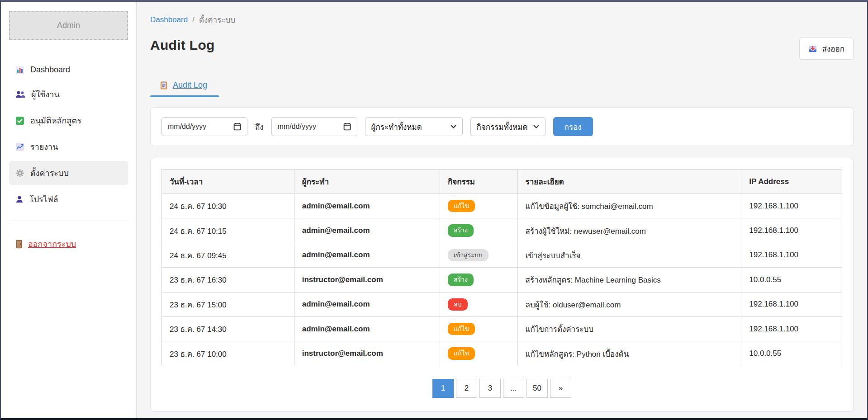 This screenshot has height=420, width=868. I want to click on brand-placeholder: Admin, so click(69, 25).